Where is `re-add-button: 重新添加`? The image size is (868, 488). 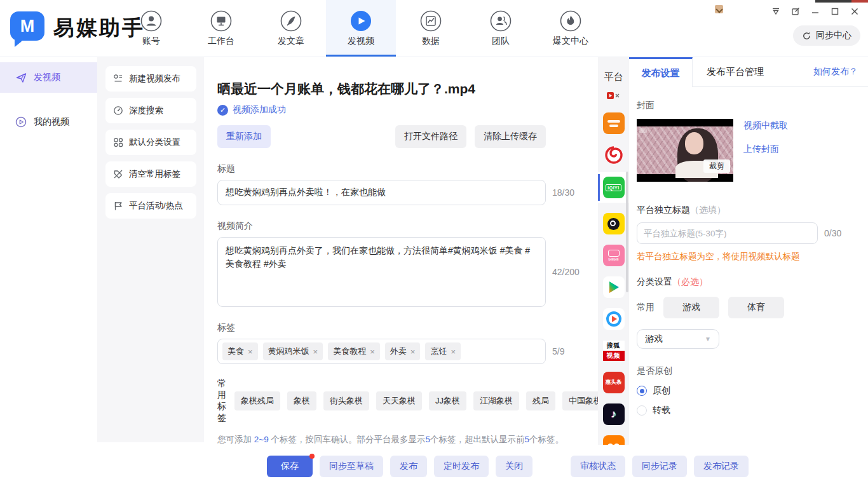 re-add-button: 重新添加 is located at coordinates (244, 137).